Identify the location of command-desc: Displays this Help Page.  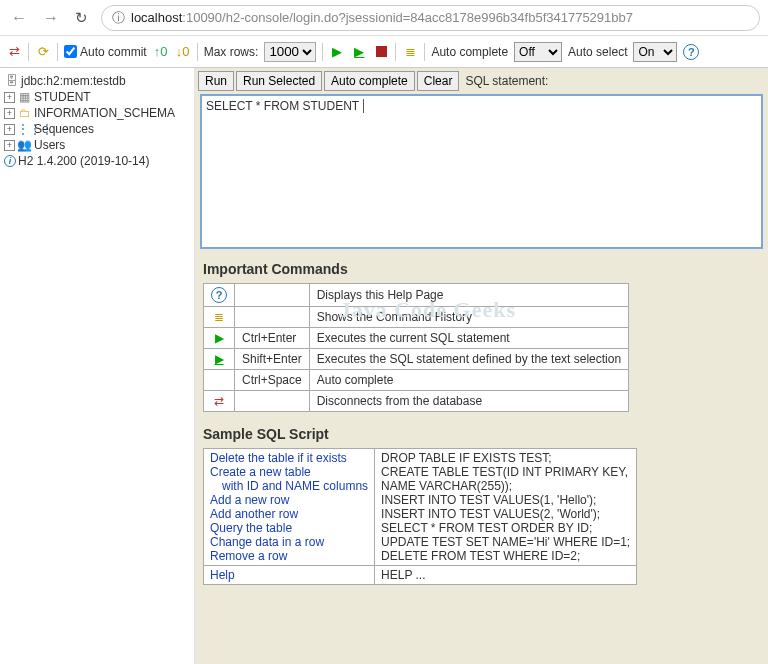
(468, 296).